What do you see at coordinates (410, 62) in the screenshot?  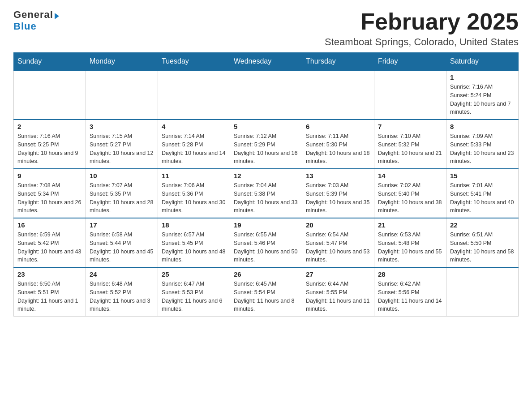 I see `day-header-friday: Friday` at bounding box center [410, 62].